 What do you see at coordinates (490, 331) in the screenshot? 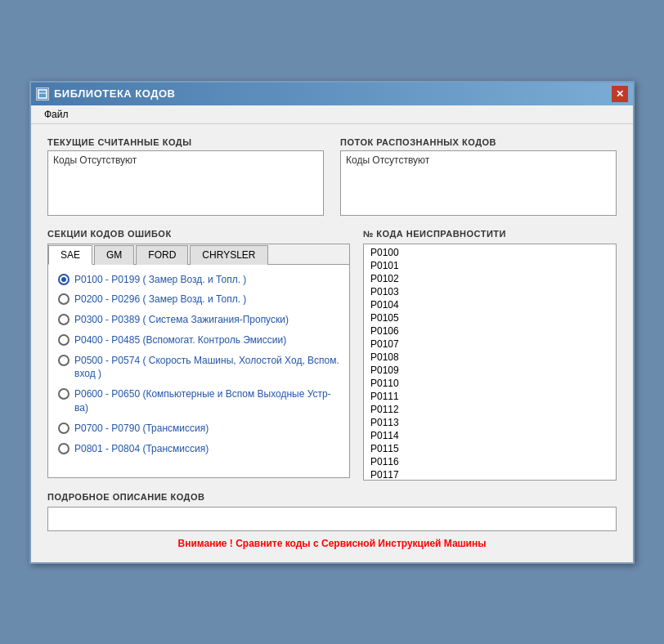
I see `list-item: P0106` at bounding box center [490, 331].